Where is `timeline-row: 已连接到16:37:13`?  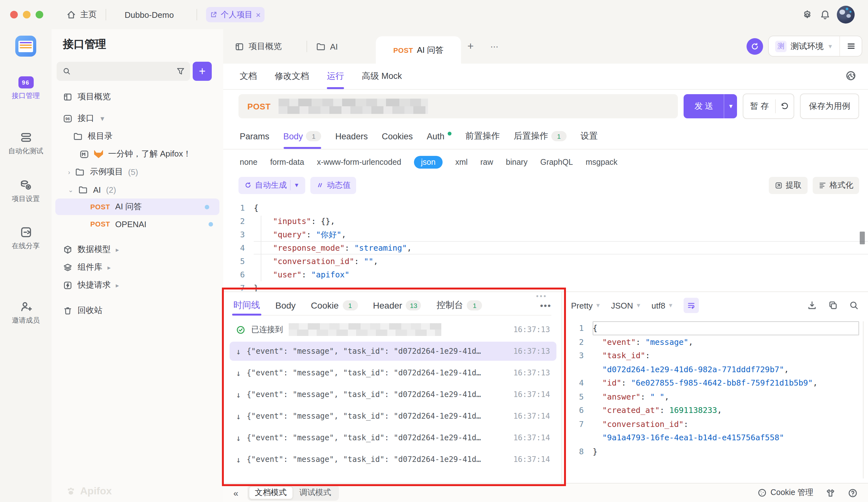
timeline-row: 已连接到16:37:13 is located at coordinates (393, 329).